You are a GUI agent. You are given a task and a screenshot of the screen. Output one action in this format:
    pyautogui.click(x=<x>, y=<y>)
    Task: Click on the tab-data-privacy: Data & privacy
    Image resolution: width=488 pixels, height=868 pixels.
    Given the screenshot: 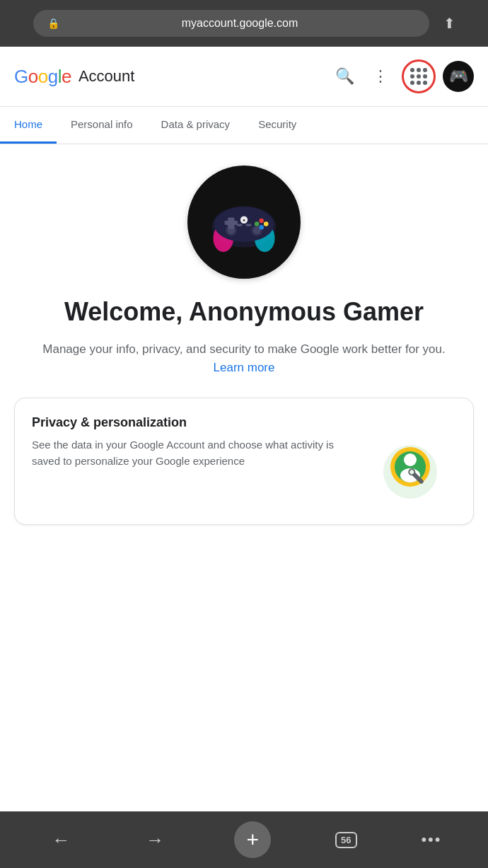 What is the action you would take?
    pyautogui.click(x=196, y=125)
    